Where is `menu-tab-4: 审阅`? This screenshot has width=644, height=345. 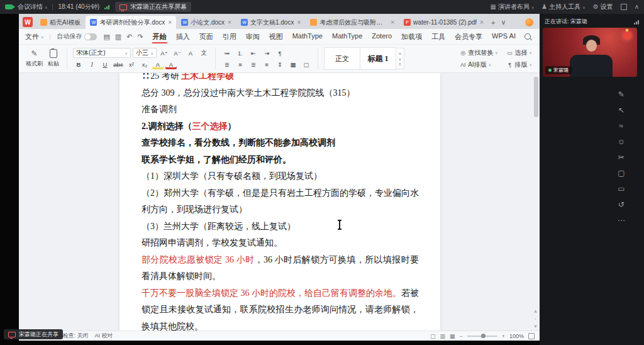
menu-tab-4: 审阅 is located at coordinates (253, 37).